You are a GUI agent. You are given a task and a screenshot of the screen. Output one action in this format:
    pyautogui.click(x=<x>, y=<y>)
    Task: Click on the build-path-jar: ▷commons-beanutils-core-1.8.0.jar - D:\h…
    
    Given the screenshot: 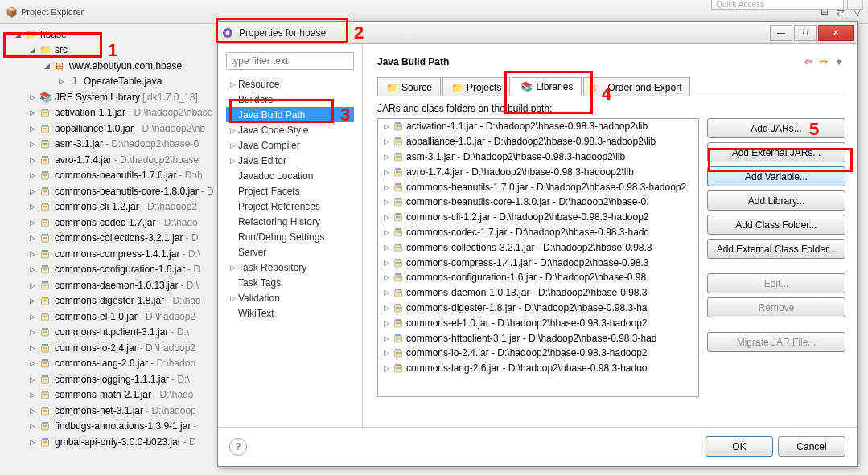 What is the action you would take?
    pyautogui.click(x=538, y=203)
    